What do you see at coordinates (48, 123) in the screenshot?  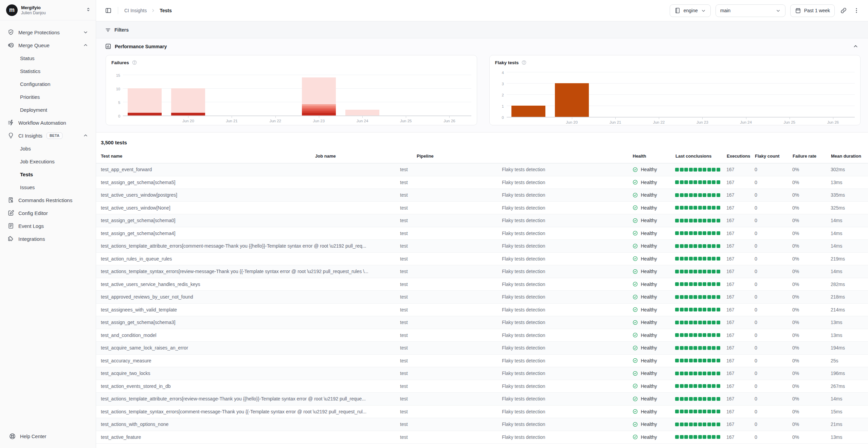 I see `sidebar-item-workflow-automation: Workflow Automation` at bounding box center [48, 123].